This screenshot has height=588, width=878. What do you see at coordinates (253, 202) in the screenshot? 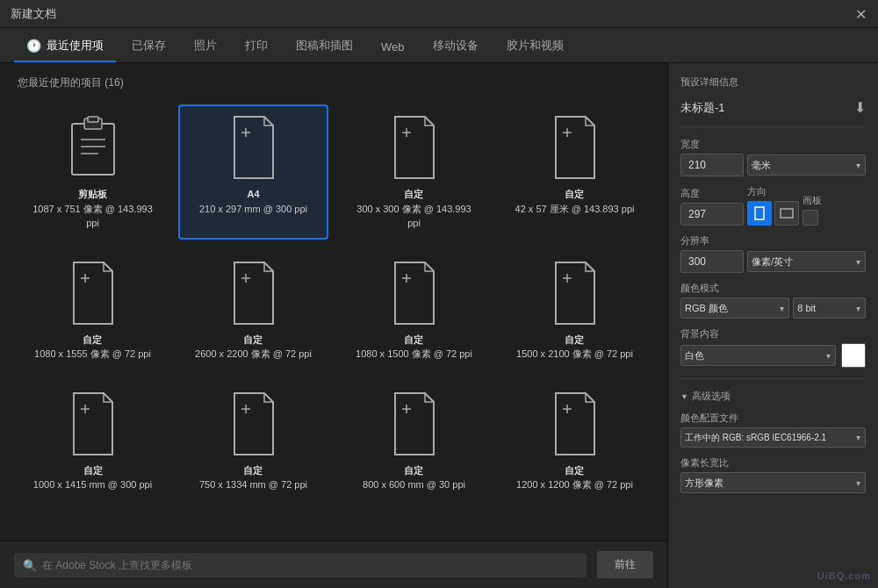
I see `item-label-2: A4 210 x 297 mm @ 300 ppi` at bounding box center [253, 202].